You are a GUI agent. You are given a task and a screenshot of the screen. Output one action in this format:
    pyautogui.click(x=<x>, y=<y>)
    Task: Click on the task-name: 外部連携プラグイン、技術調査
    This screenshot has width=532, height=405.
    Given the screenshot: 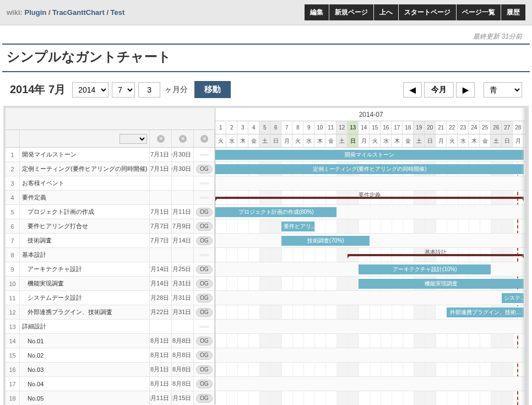 What is the action you would take?
    pyautogui.click(x=85, y=312)
    